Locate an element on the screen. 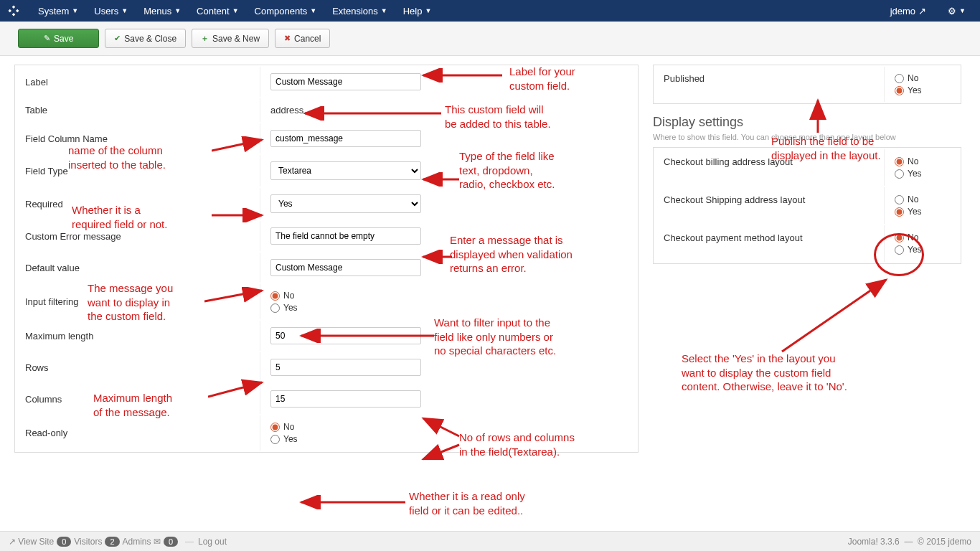 Image resolution: width=980 pixels, height=551 pixels. label-type: Field Type is located at coordinates (138, 171).